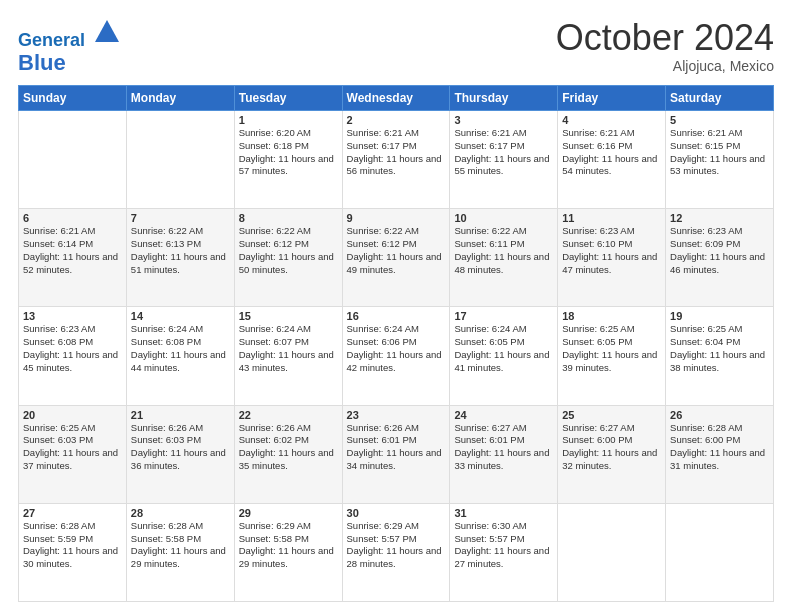 The image size is (792, 612). What do you see at coordinates (73, 258) in the screenshot?
I see `calendar-cell: 6Sunrise: 6:21 AMSunset: 6:14 PMDaylight…` at bounding box center [73, 258].